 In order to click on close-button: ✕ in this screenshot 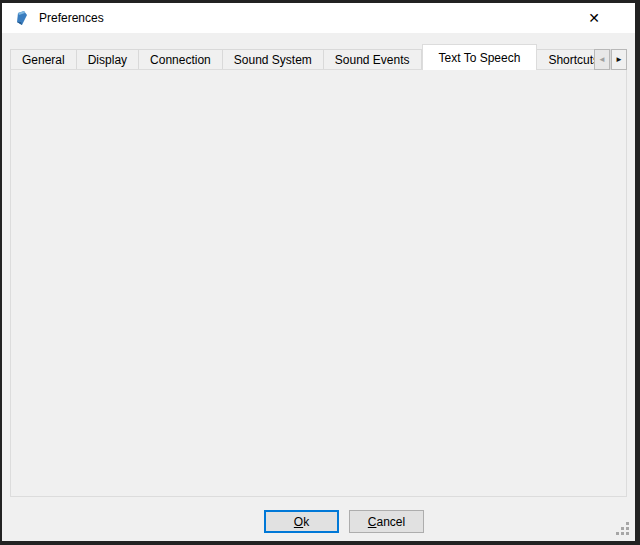, I will do `click(594, 18)`.